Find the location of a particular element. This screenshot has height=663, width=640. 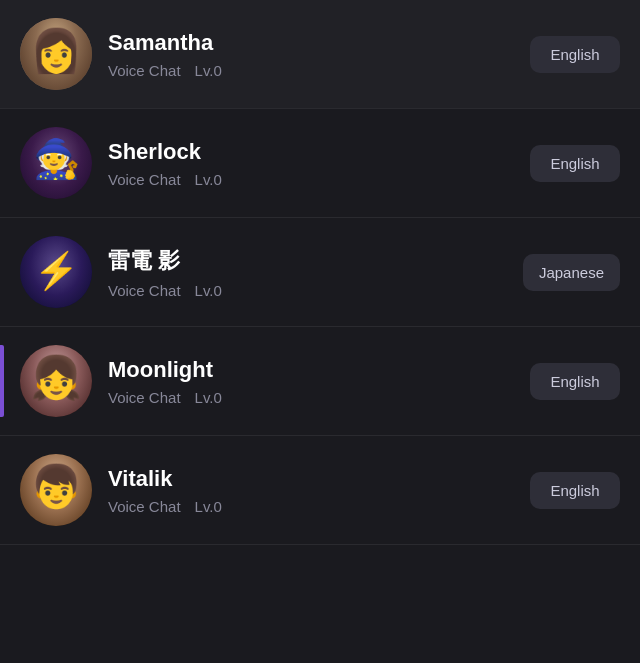

item-type-vitalik: Voice Chat is located at coordinates (144, 506).